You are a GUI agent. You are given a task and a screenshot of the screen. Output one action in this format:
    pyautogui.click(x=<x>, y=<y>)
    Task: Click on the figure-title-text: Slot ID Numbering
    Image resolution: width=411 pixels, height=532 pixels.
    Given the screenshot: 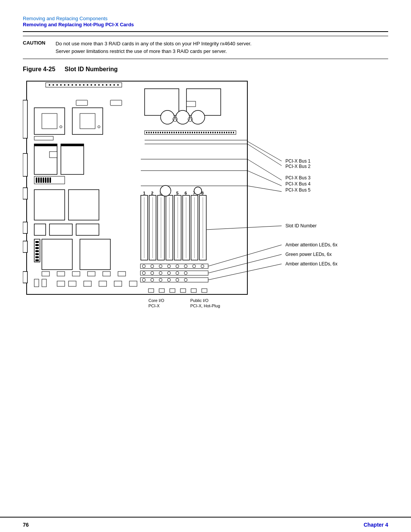 What is the action you would take?
    pyautogui.click(x=91, y=69)
    